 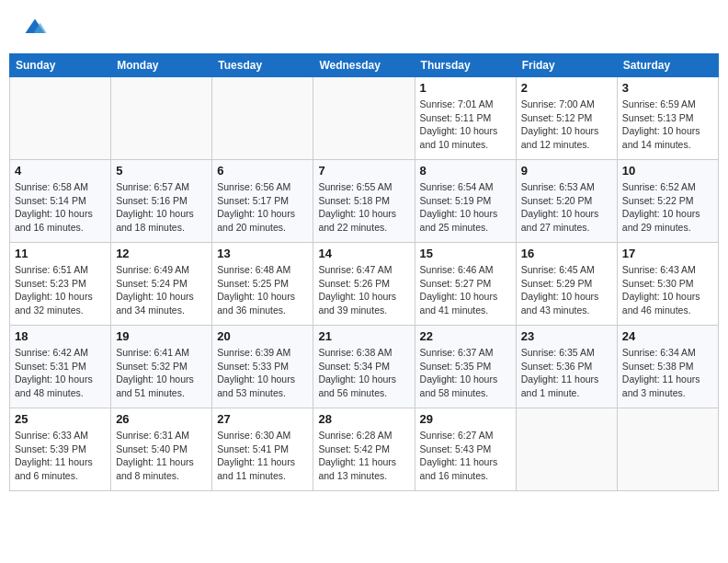 I want to click on calendar-cell: 21Sunrise: 6:38 AMSunset: 5:34 PMDayligh…, so click(x=364, y=367).